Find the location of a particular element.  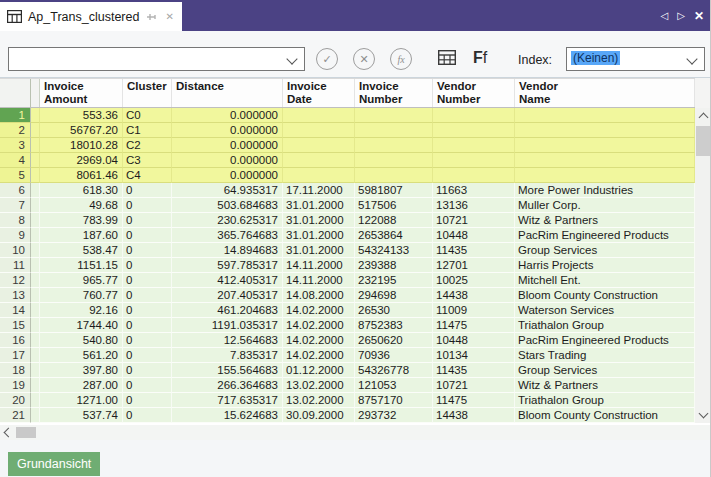

cell-vendor_name: Mitchell Ent. is located at coordinates (605, 280).